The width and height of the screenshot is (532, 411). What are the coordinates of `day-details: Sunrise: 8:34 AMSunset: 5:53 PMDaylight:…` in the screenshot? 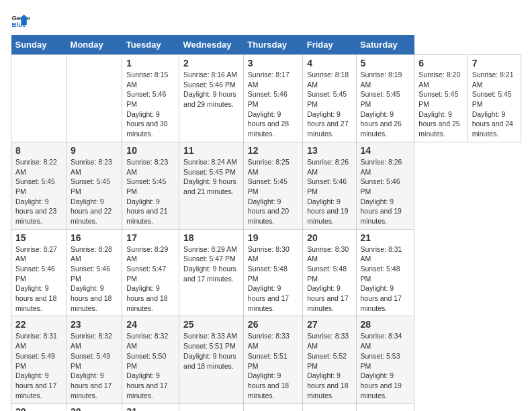 It's located at (386, 365).